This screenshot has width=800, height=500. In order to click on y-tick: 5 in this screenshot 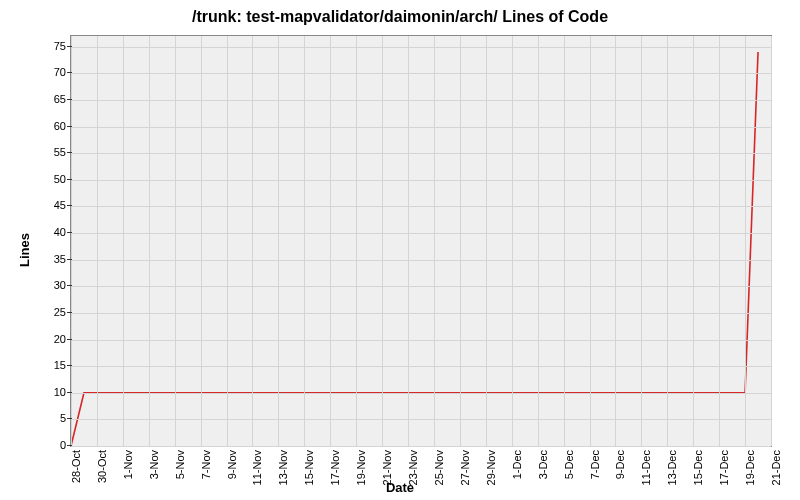, I will do `click(51, 418)`.